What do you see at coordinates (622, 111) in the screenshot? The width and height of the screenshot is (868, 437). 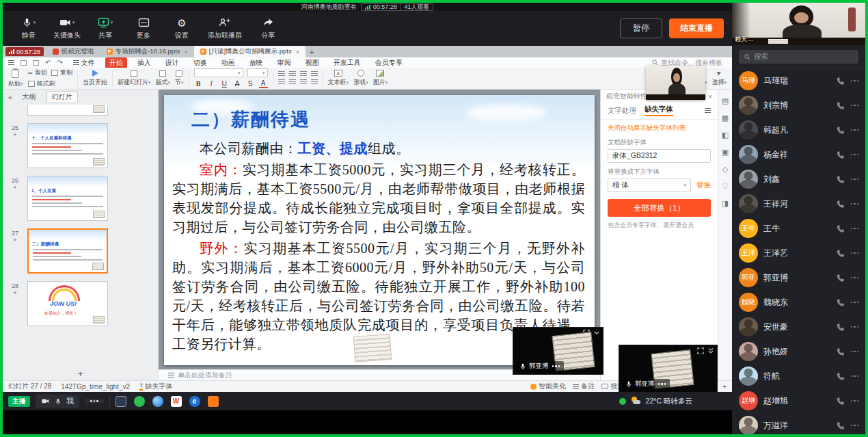 I see `docer-tab-text: 文字处理` at bounding box center [622, 111].